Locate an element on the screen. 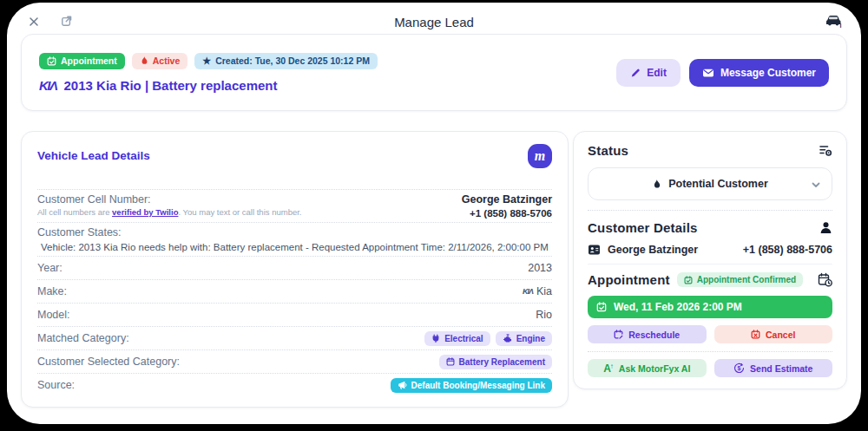 This screenshot has width=868, height=431. appointment-datetime-bar: Wed, 11 Feb 2026 2:00 PM is located at coordinates (710, 307).